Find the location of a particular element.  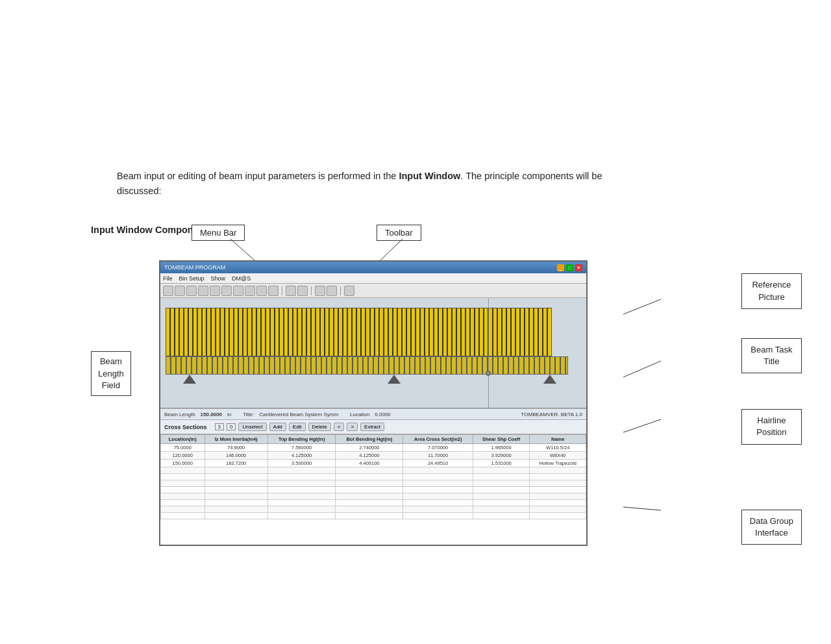

version: TOMBEAMVER. BETA 1.0 is located at coordinates (552, 414).